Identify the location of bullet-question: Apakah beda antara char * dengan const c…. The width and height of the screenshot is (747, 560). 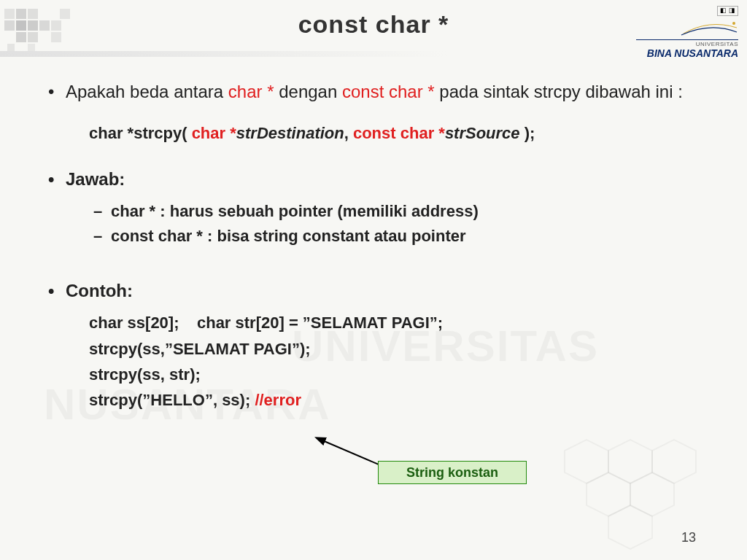
(372, 92).